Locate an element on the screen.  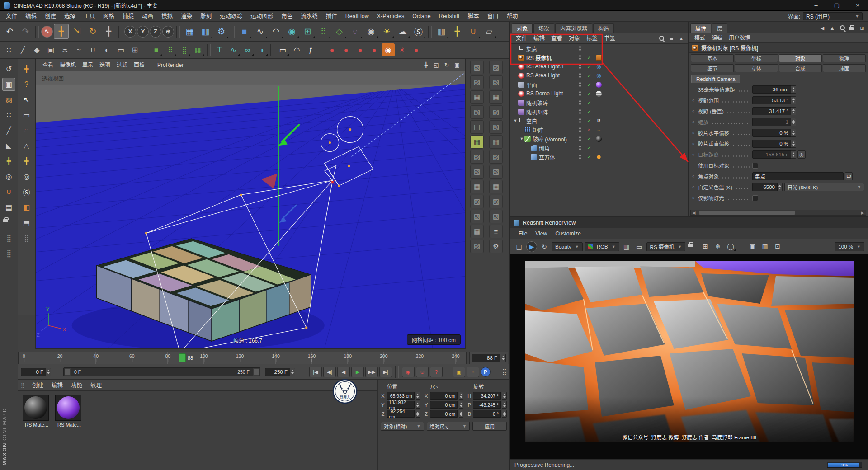
object-row-随机破碎: 随机破碎✓ is located at coordinates (599, 103).